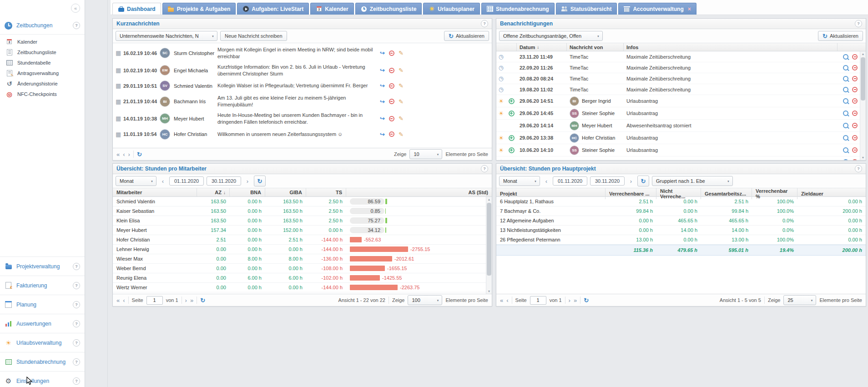 The width and height of the screenshot is (868, 387). Describe the element at coordinates (163, 181) in the screenshot. I see `prev-period-icon: ‹` at that location.